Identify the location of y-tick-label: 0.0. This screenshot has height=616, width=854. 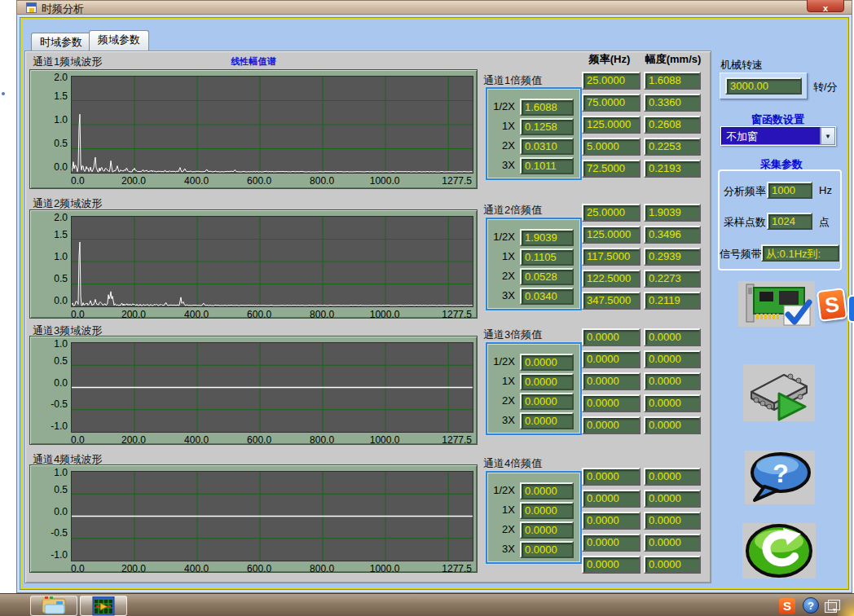
(50, 512).